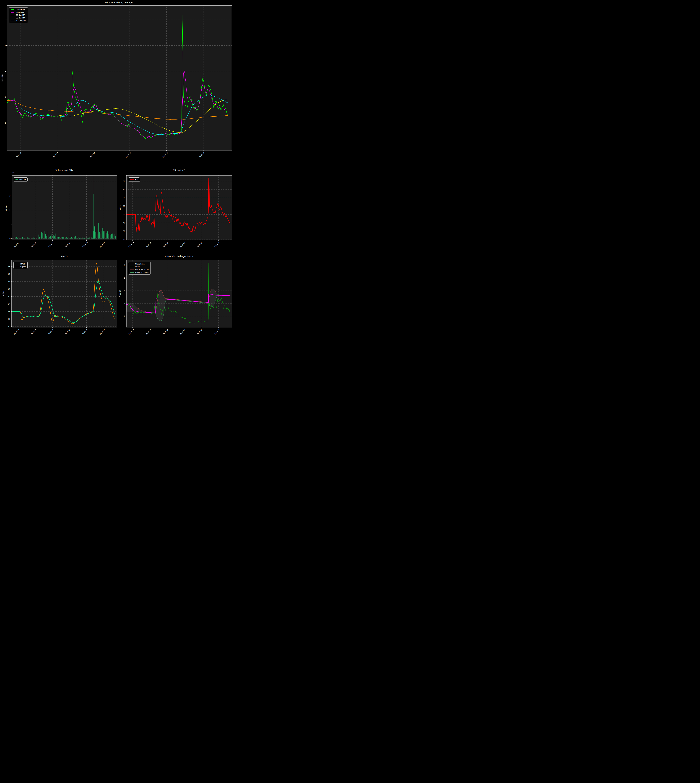 Image resolution: width=700 pixels, height=783 pixels. I want to click on vwap-y-axis-label: Price ($), so click(120, 294).